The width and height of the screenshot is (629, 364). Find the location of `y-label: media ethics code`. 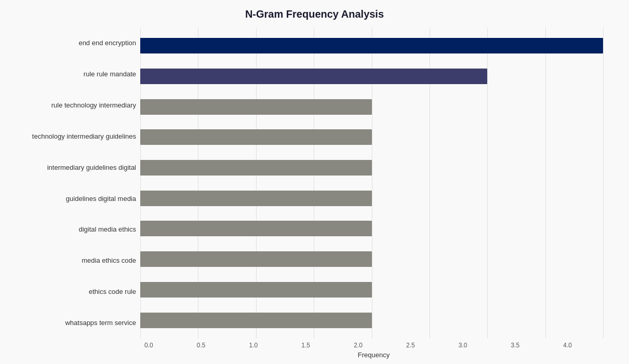

y-label: media ethics code is located at coordinates (68, 261).